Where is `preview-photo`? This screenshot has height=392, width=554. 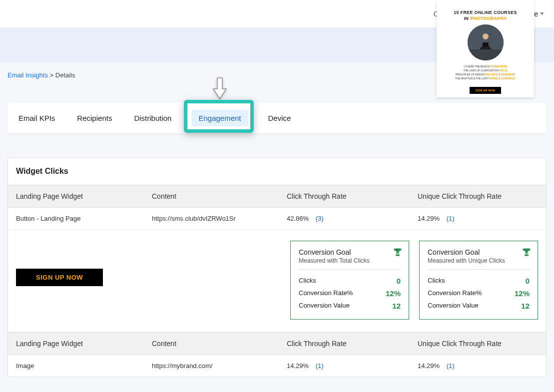 preview-photo is located at coordinates (486, 42).